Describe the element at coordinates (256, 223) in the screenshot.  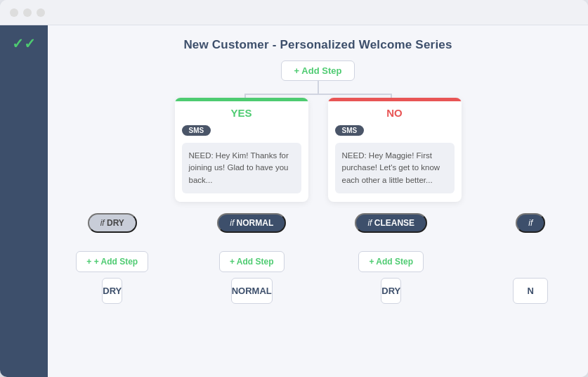
I see `if-value-normal: NORMAL` at that location.